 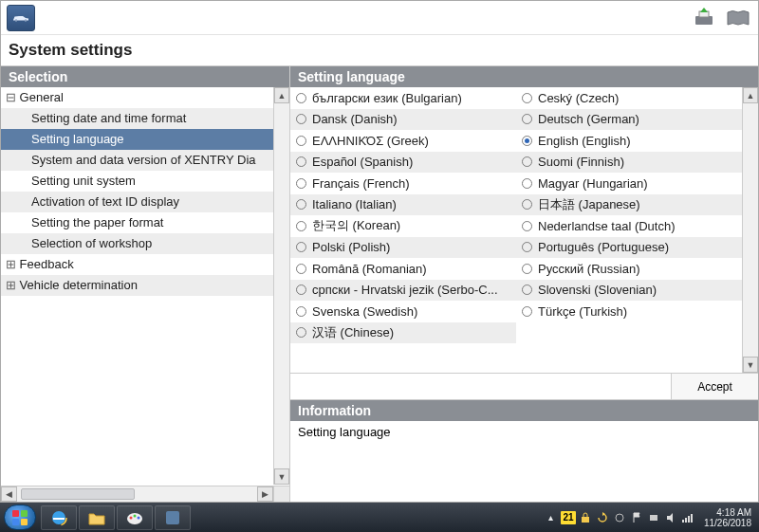 I want to click on language-option: 한국의 (Korean), so click(x=403, y=226).